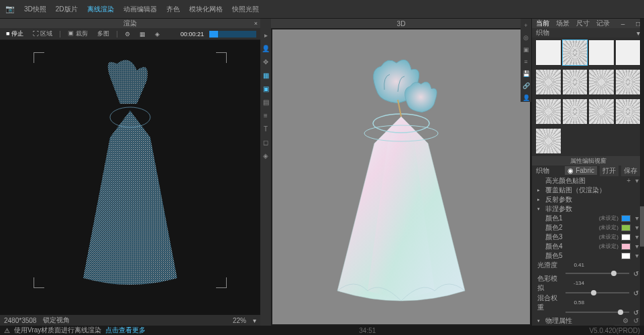  What do you see at coordinates (130, 23) in the screenshot?
I see `render-panel-title: 渲染` at bounding box center [130, 23].